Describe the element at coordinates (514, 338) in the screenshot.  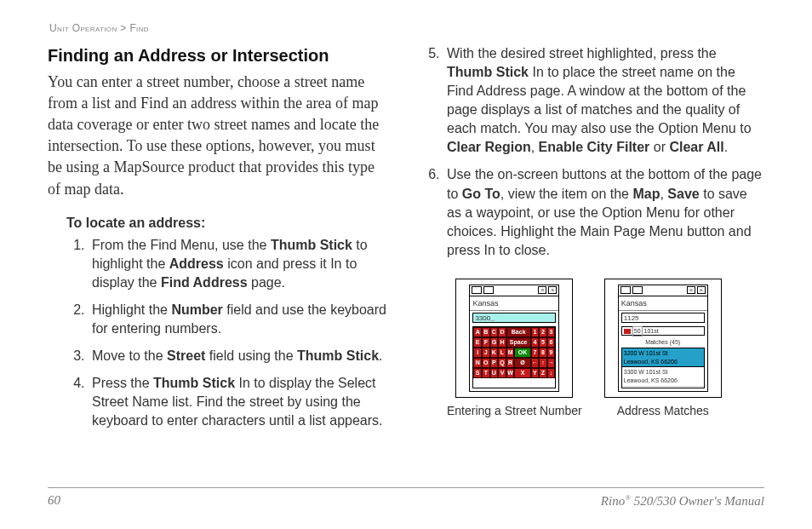
I see `device-screenshot-keyboard: ≡ × Kansas 3300_ ABCDBack123 EFGHSpace45…` at that location.